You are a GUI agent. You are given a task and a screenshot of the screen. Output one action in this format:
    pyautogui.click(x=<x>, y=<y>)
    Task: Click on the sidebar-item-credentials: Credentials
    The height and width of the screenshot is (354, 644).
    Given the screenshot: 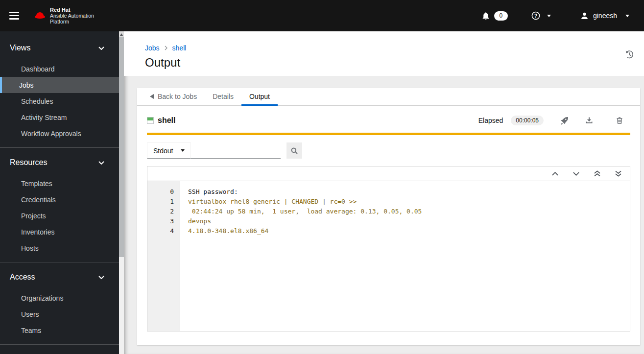 What is the action you would take?
    pyautogui.click(x=60, y=200)
    